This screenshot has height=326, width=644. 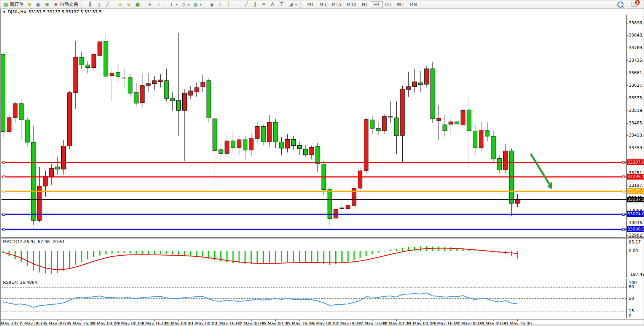 What do you see at coordinates (620, 5) in the screenshot?
I see `search-button` at bounding box center [620, 5].